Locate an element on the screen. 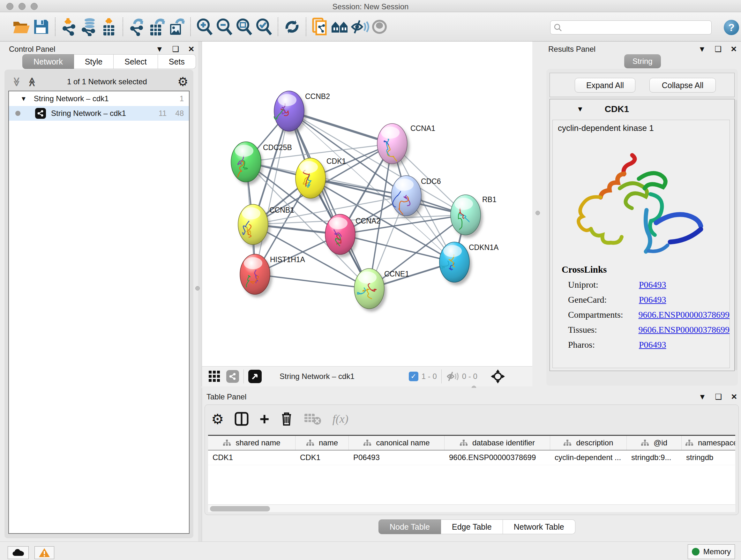  network-node-CDC6: CDC6 is located at coordinates (416, 197).